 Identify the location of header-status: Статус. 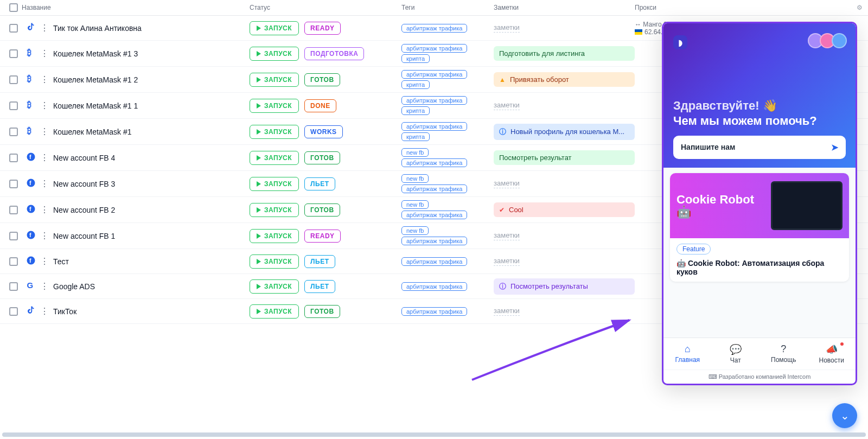
(326, 8).